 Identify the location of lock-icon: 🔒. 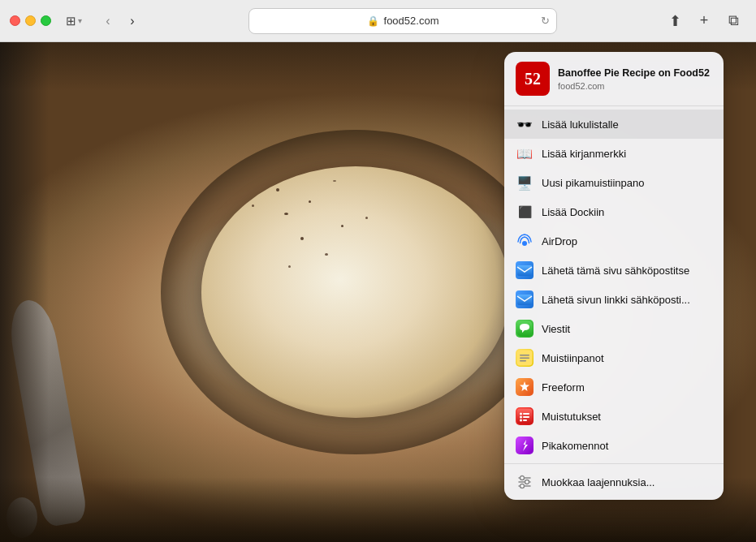
(374, 21).